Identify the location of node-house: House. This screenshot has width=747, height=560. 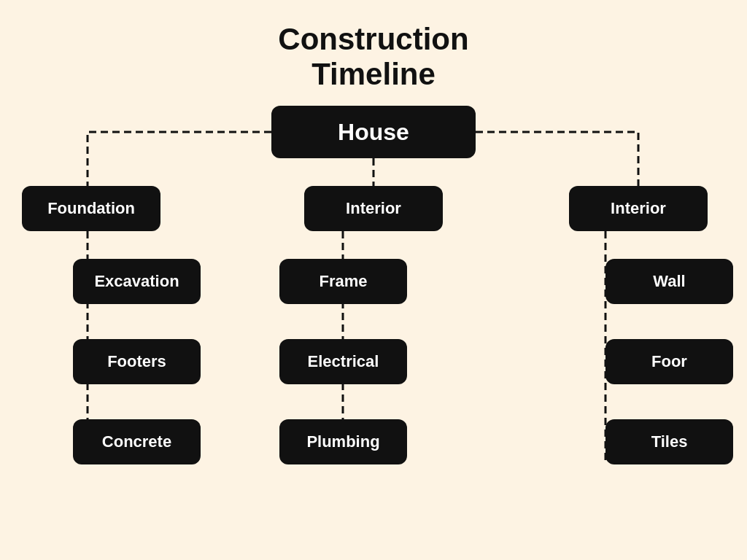
(374, 132).